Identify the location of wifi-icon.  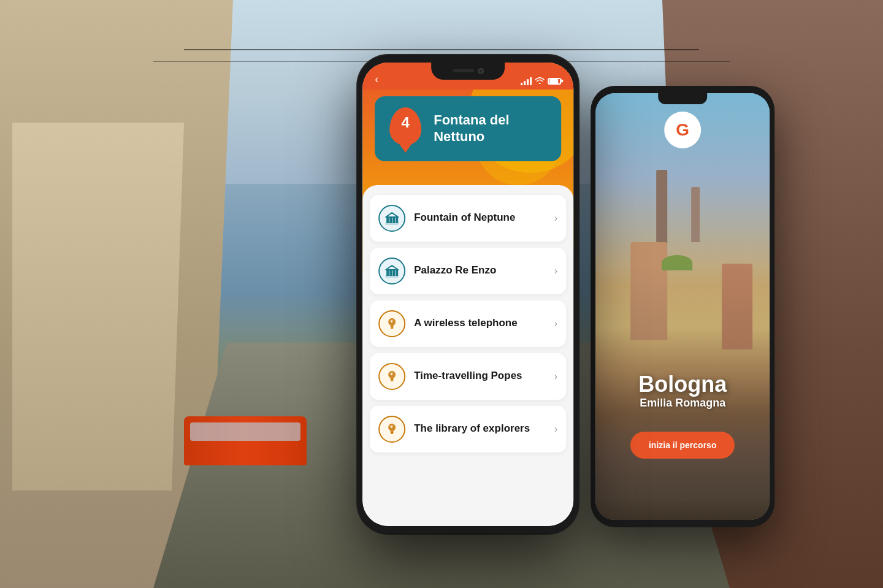
(540, 81).